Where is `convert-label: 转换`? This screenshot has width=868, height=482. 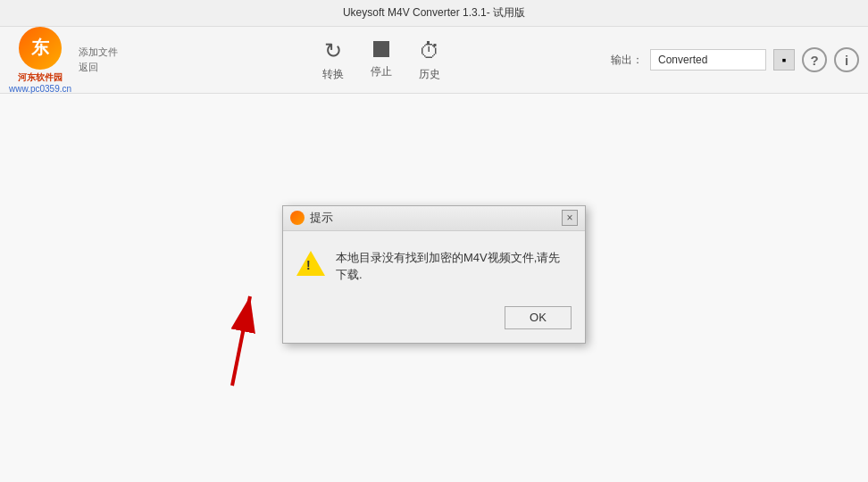
convert-label: 转换 is located at coordinates (333, 75).